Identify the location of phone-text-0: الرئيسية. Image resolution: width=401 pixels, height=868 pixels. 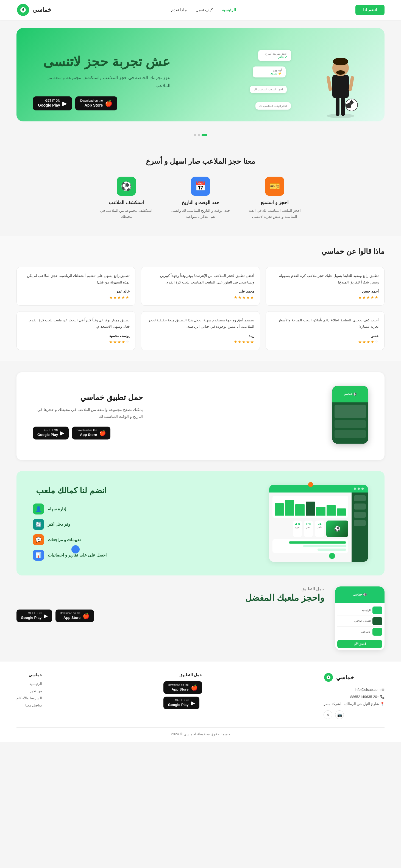
(366, 610).